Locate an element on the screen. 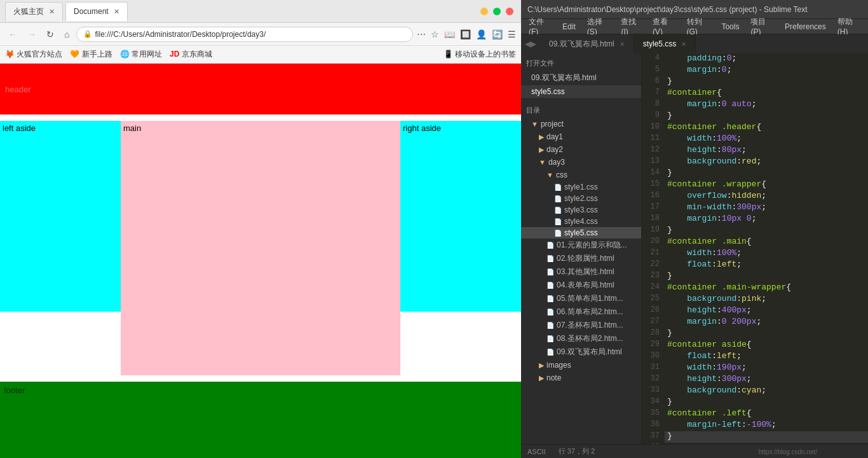 This screenshot has height=458, width=868. code-line-9: 9} is located at coordinates (755, 116).